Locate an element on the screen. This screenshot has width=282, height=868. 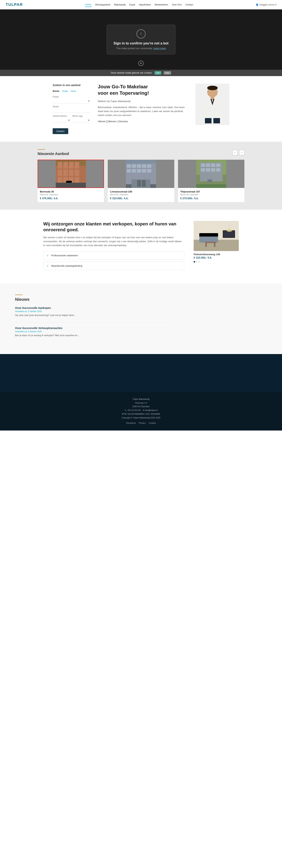
nav-contact: Contact is located at coordinates (189, 5).